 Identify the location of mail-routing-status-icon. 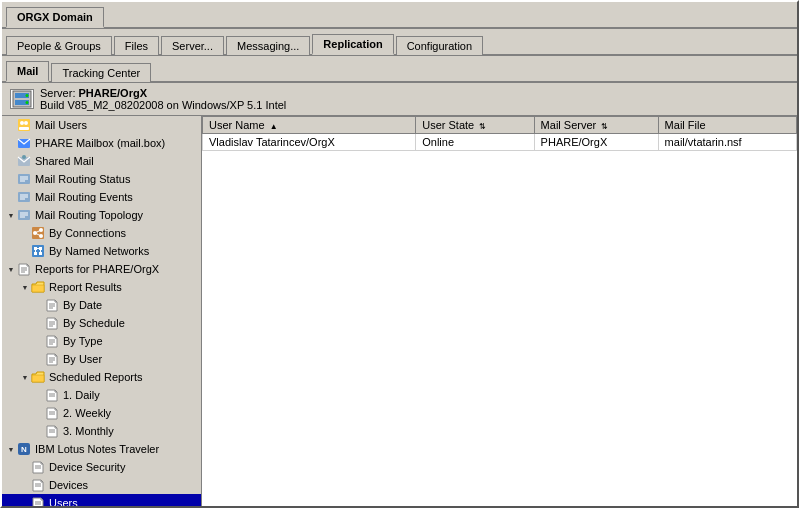
(24, 179).